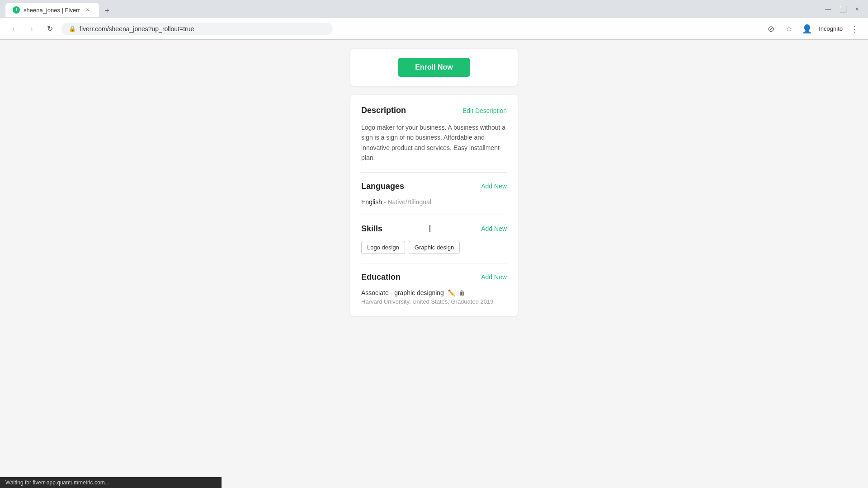 Image resolution: width=868 pixels, height=488 pixels. I want to click on maximize-button: ⬜, so click(843, 9).